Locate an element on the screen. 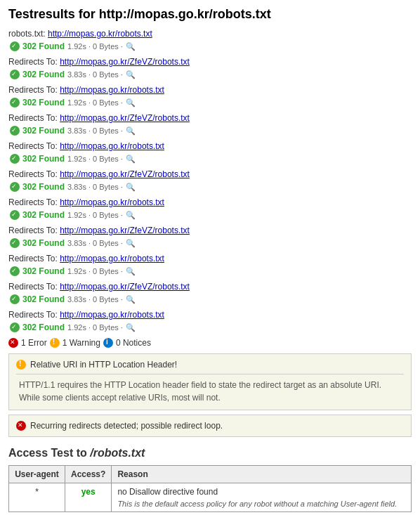 The height and width of the screenshot is (515, 420). access-test-heading: Access Test to /robots.txt is located at coordinates (210, 453).